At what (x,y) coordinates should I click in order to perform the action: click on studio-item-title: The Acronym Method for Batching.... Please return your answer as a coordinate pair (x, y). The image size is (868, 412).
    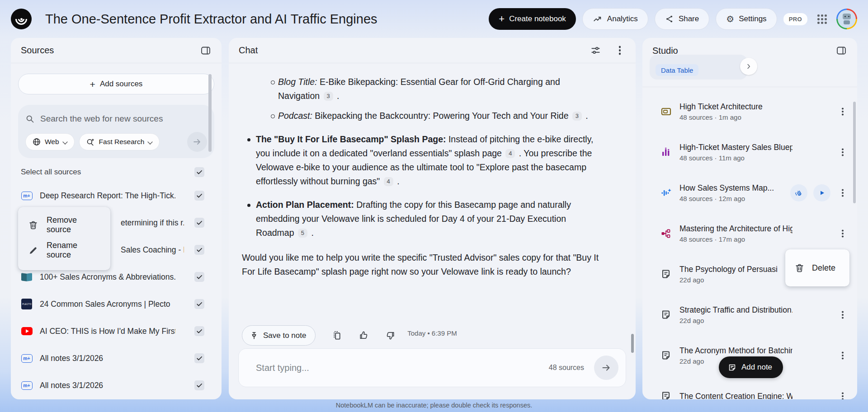
    Looking at the image, I should click on (736, 351).